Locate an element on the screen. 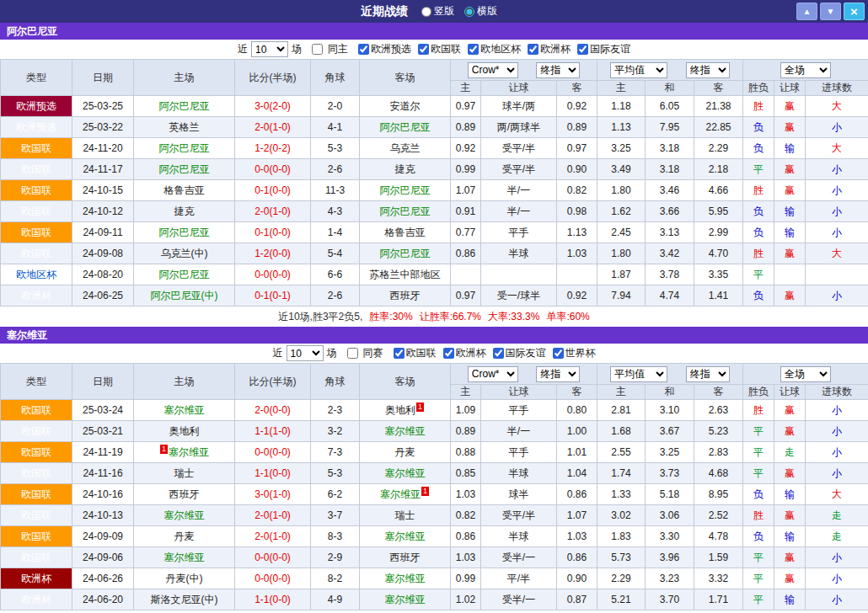  team-link: 西班牙 is located at coordinates (185, 494).